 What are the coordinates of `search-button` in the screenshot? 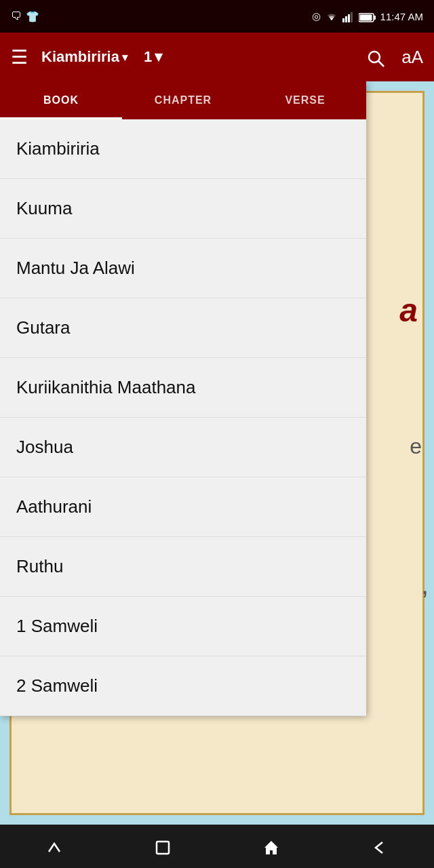 It's located at (376, 57).